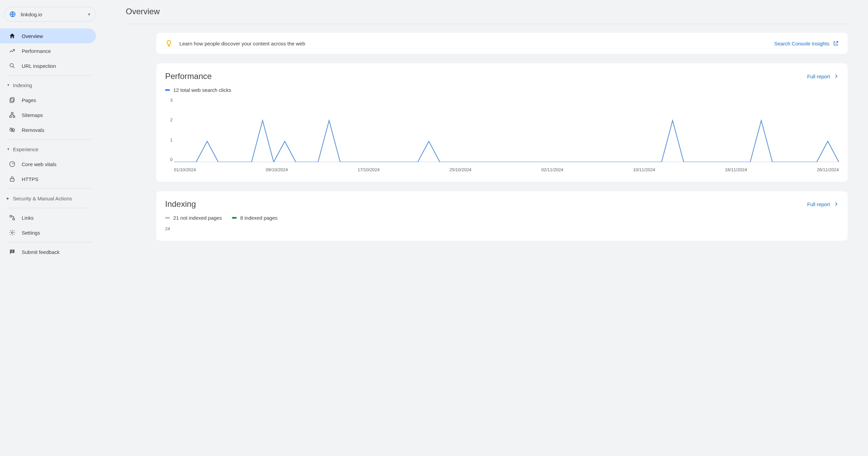 Image resolution: width=868 pixels, height=456 pixels. What do you see at coordinates (12, 66) in the screenshot?
I see `search-icon` at bounding box center [12, 66].